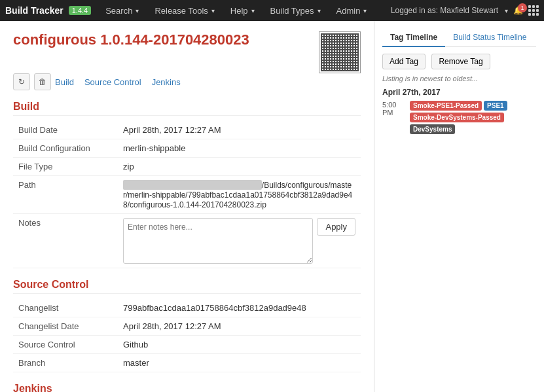  I want to click on value-path: ███████████████████████/Builds/configuro…, so click(240, 195).